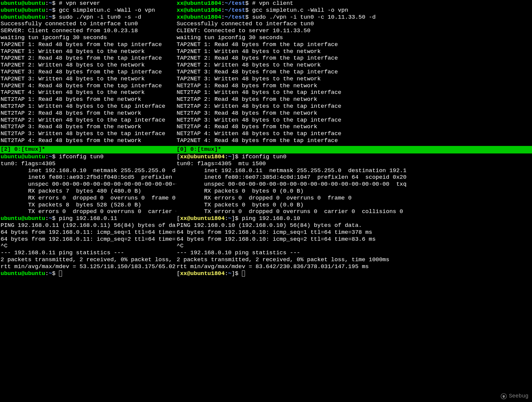 The image size is (532, 402). Describe the element at coordinates (88, 226) in the screenshot. I see `output-line: PING 192.168.0.11 (192.168.0.11) 56(84) …` at that location.